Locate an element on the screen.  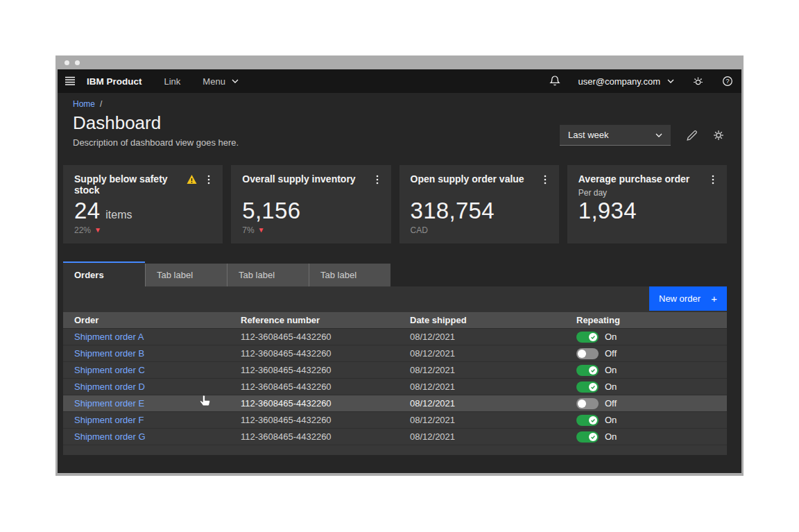
order-link: Shipment order G is located at coordinates (110, 437).